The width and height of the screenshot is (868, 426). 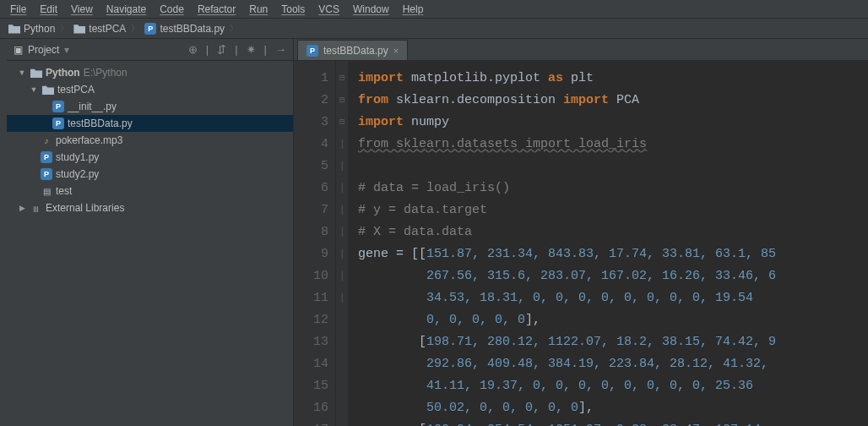 What do you see at coordinates (90, 140) in the screenshot?
I see `tree-label: pokerface.mp3` at bounding box center [90, 140].